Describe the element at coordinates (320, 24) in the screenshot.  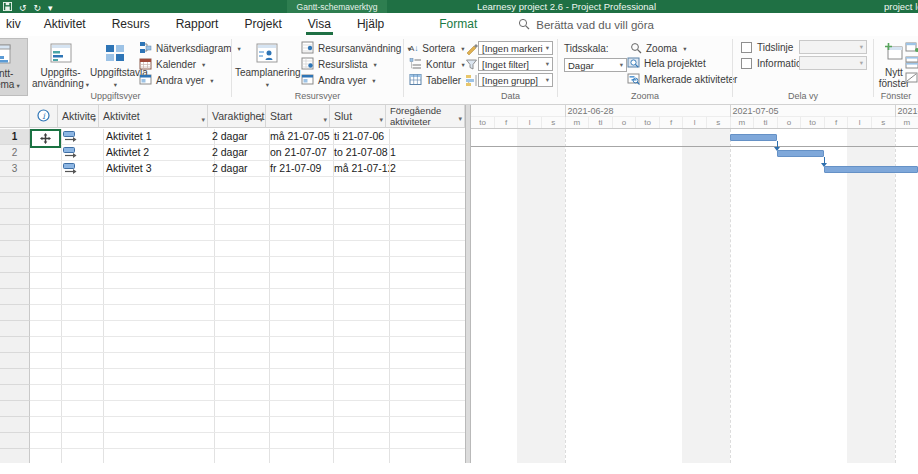
I see `ribbon-tab-visa: Visa` at that location.